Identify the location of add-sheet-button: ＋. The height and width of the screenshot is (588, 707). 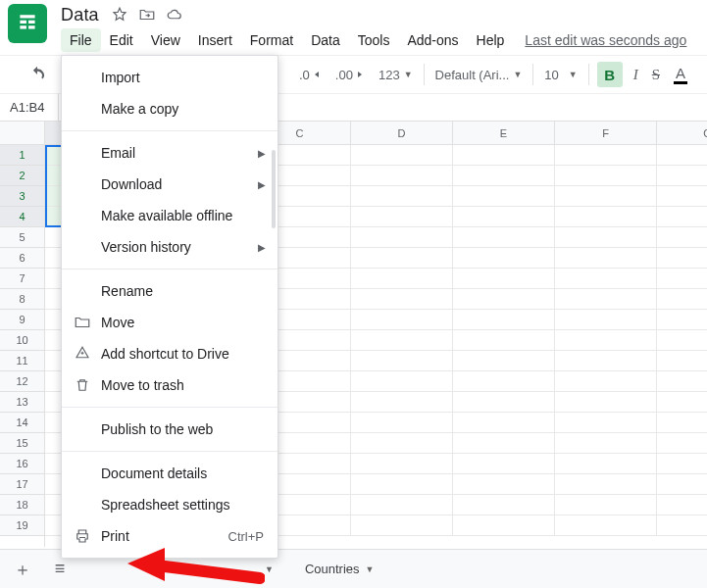
(23, 569).